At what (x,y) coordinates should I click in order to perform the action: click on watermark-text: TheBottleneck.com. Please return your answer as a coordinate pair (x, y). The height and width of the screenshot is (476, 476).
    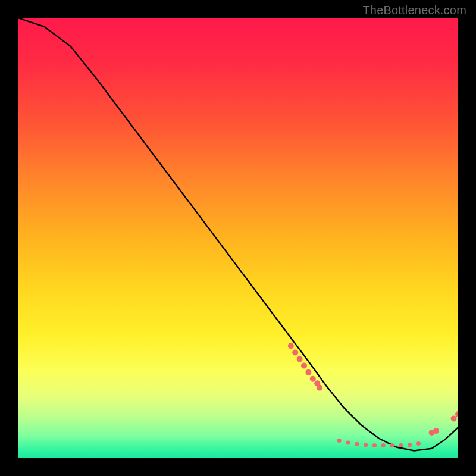
    Looking at the image, I should click on (414, 11).